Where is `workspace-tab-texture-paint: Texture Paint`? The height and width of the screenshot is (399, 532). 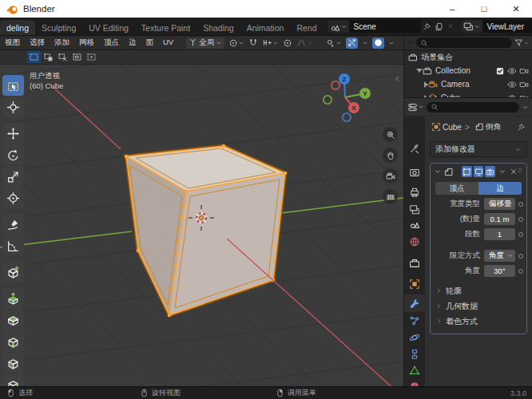
workspace-tab-texture-paint: Texture Paint is located at coordinates (166, 27).